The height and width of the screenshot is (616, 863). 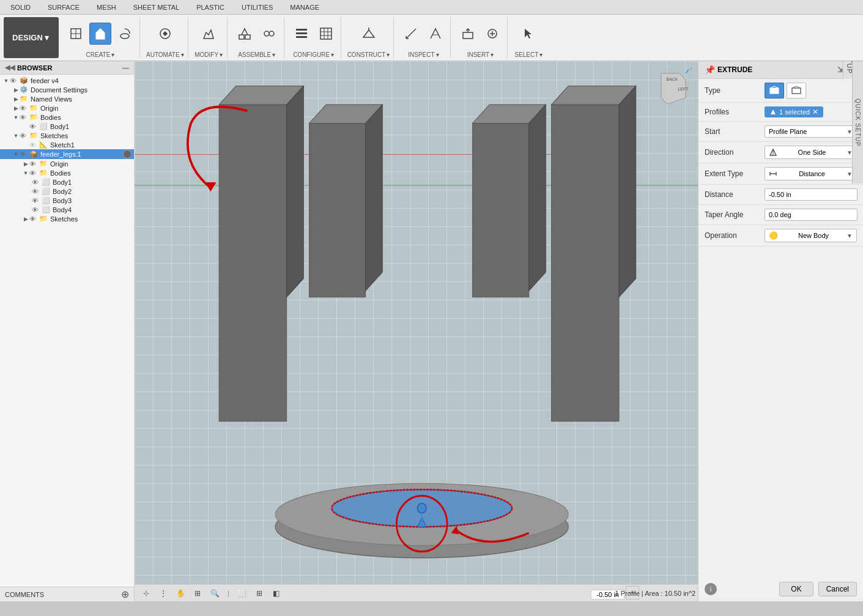 What do you see at coordinates (796, 589) in the screenshot?
I see `ok-button: OK` at bounding box center [796, 589].